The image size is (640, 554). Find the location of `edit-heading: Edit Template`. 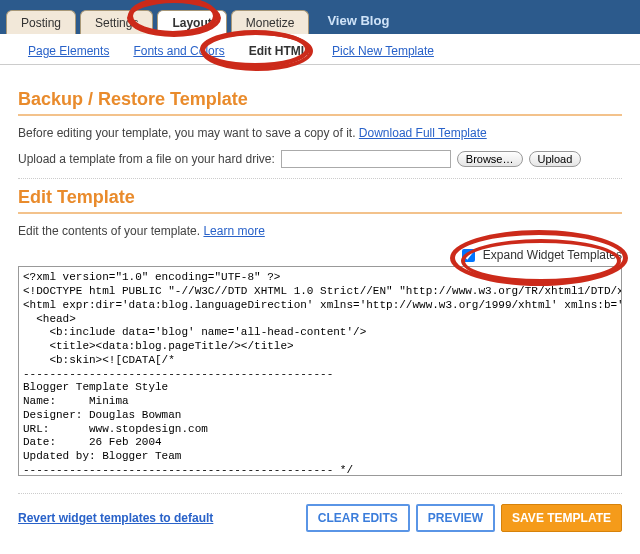

edit-heading: Edit Template is located at coordinates (320, 200).